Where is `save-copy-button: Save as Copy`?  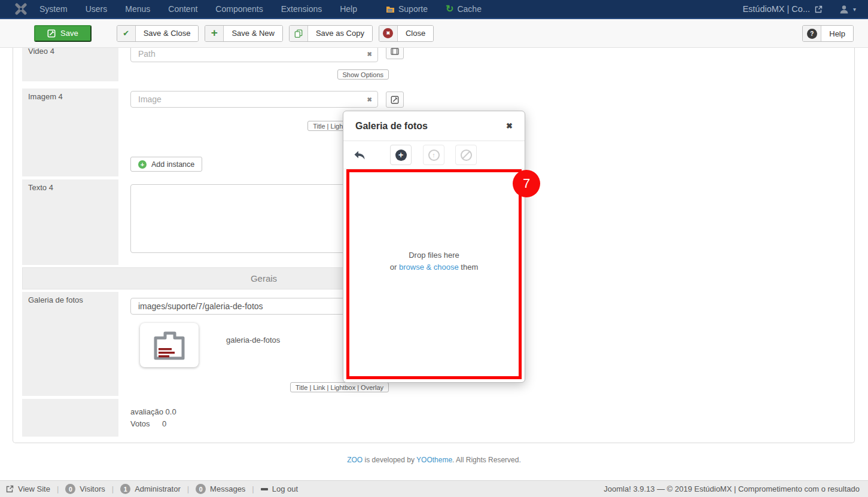
save-copy-button: Save as Copy is located at coordinates (331, 33).